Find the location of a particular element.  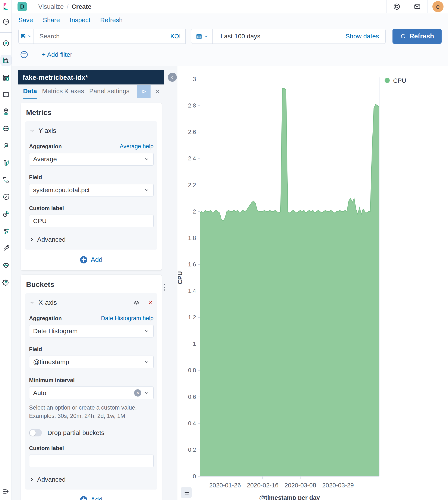

toolbar-action-save: Save is located at coordinates (26, 20).